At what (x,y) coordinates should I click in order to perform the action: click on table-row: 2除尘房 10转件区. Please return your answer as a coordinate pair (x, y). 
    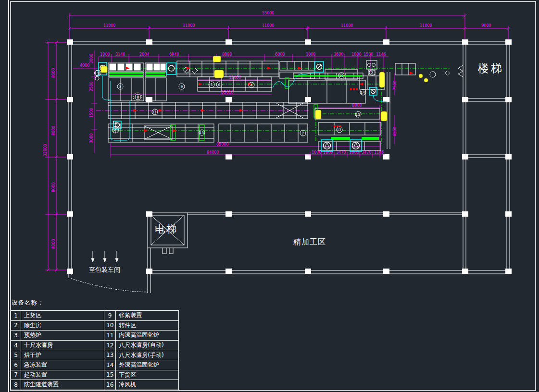
    Looking at the image, I should click on (95, 326).